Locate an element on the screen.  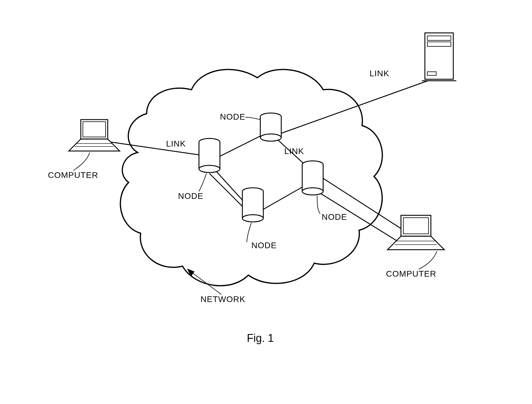
label-computer-right: COMPUTER is located at coordinates (411, 274).